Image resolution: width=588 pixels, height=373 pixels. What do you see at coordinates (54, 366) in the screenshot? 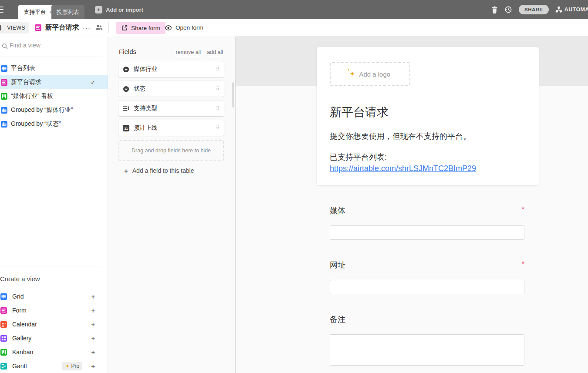
I see `create-gantt-view: Gantt ✦ Pro +` at bounding box center [54, 366].